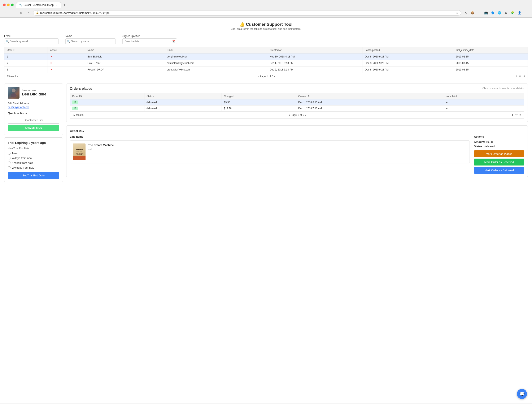 The height and width of the screenshot is (404, 532). Describe the element at coordinates (304, 115) in the screenshot. I see `orders-total-pages: 9` at that location.